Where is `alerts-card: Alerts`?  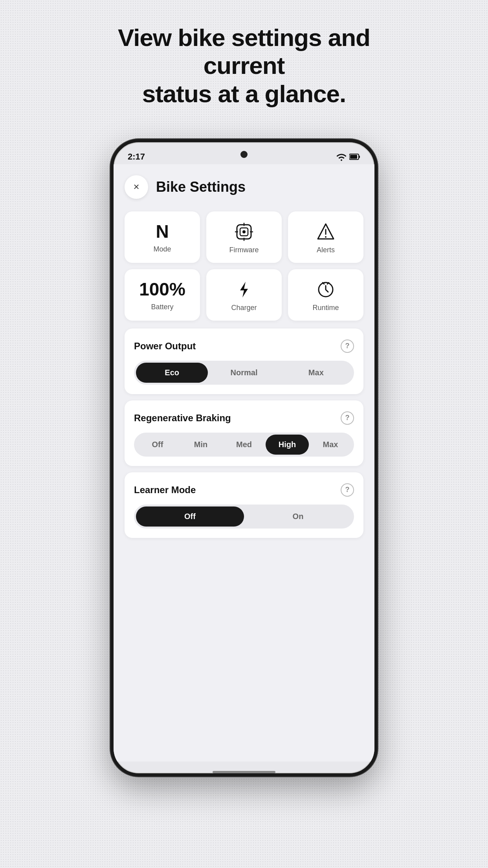 alerts-card: Alerts is located at coordinates (326, 237).